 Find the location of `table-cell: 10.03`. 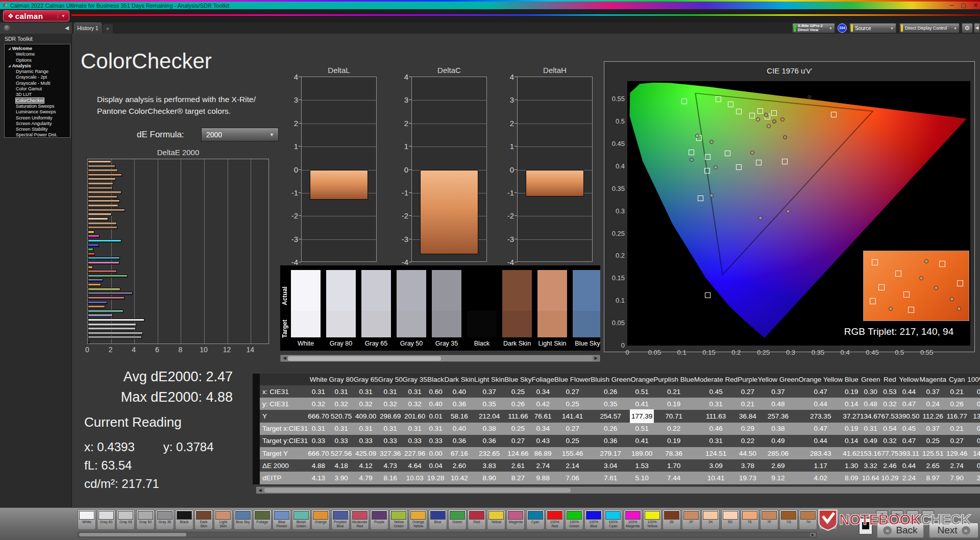

table-cell: 10.03 is located at coordinates (415, 478).